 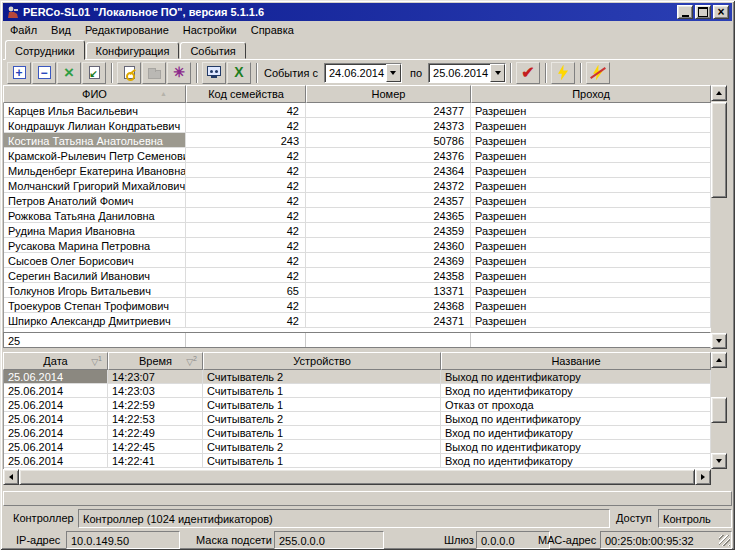 I want to click on event-row: 25.06.201414:23:07Считыватель 2Выход по …, so click(x=358, y=377).